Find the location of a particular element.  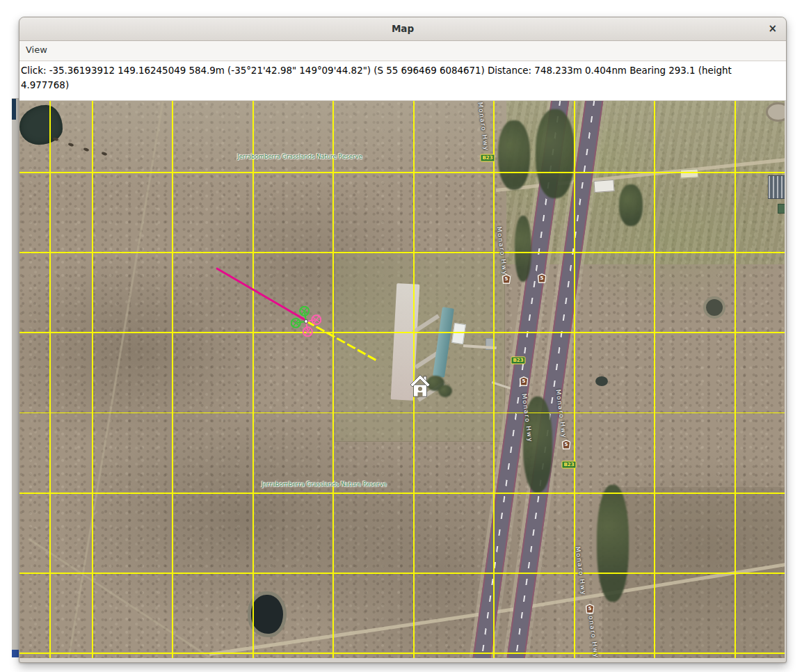

window-title: Map is located at coordinates (403, 29).